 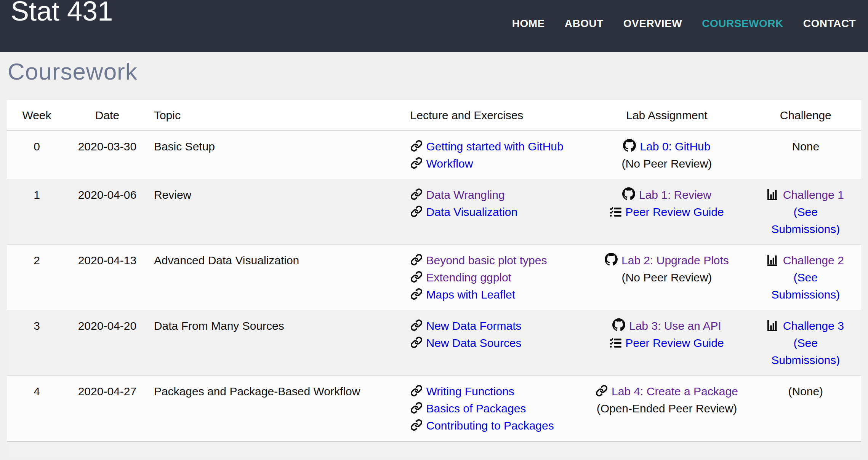 I want to click on nav-link-home: HOME, so click(x=528, y=24).